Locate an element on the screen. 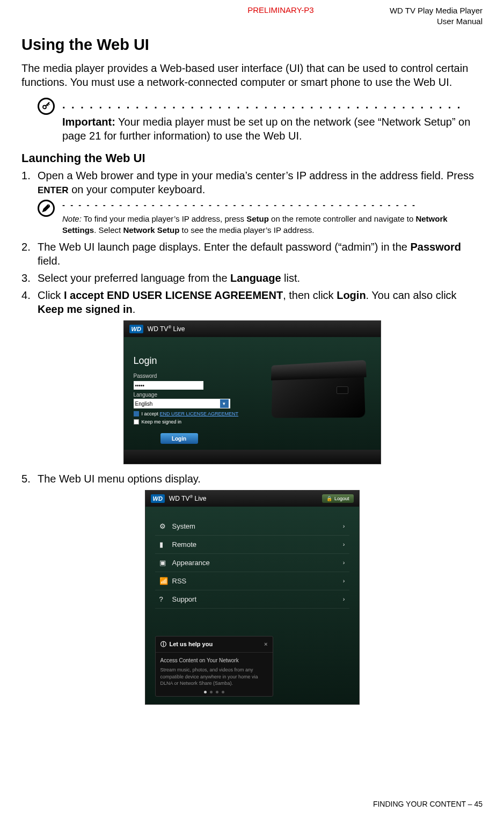 The width and height of the screenshot is (504, 819). logout-button: 🔒Logout is located at coordinates (338, 499).